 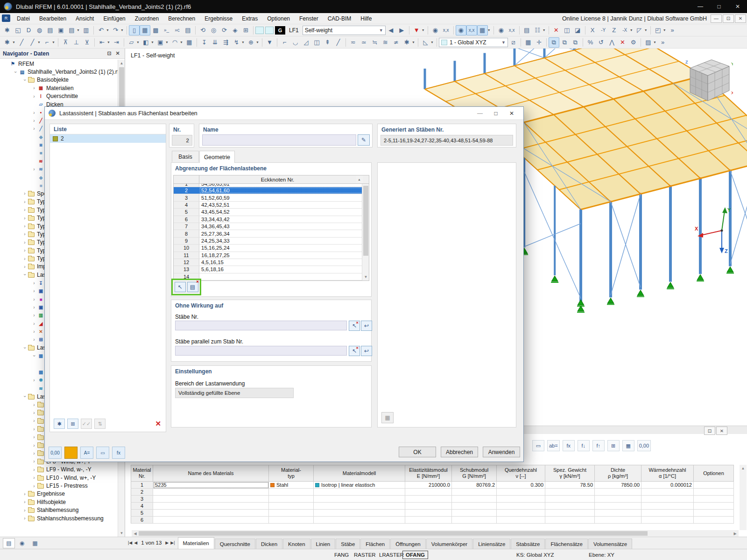 I want to click on view-in-z-icon: Z, so click(x=614, y=30).